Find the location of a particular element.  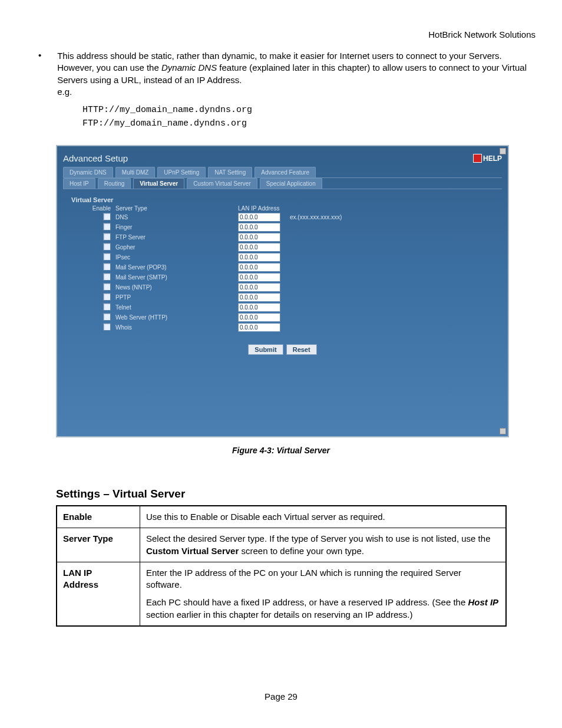

server-type-cell: FTP Server is located at coordinates (176, 237).